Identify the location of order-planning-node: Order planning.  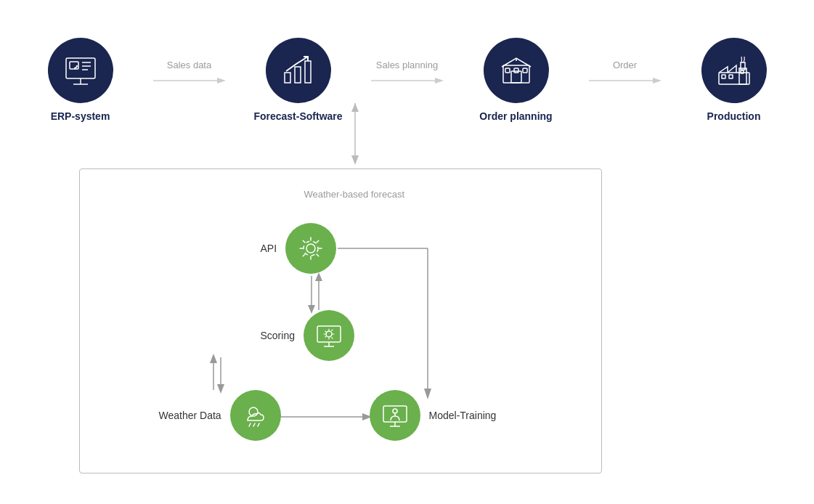
(516, 80).